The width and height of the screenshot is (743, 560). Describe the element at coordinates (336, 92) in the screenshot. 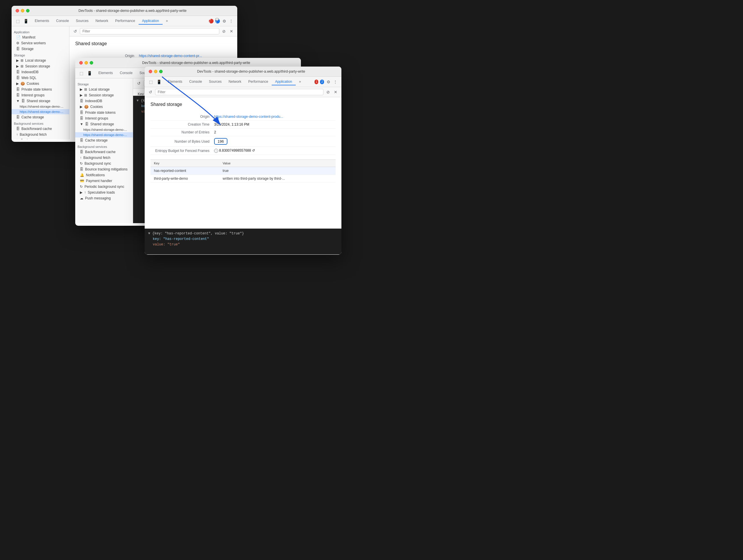

I see `close-btn-3: ✕` at that location.